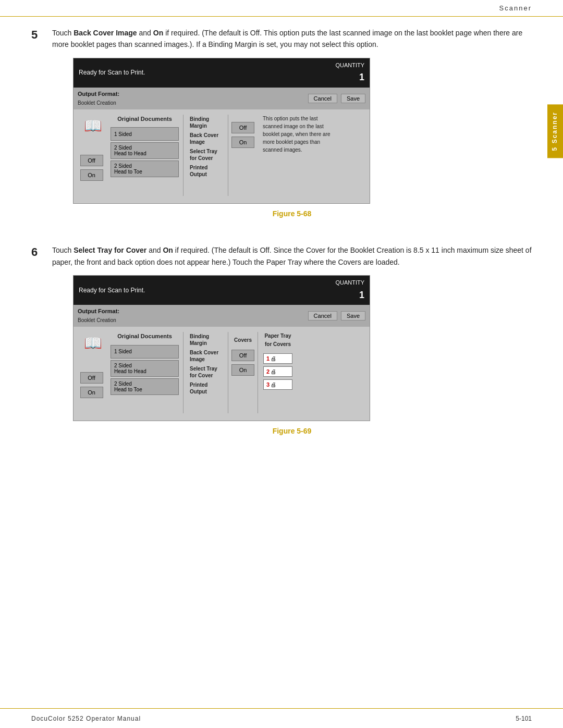  I want to click on figure68-label: Figure 5-68, so click(292, 214).